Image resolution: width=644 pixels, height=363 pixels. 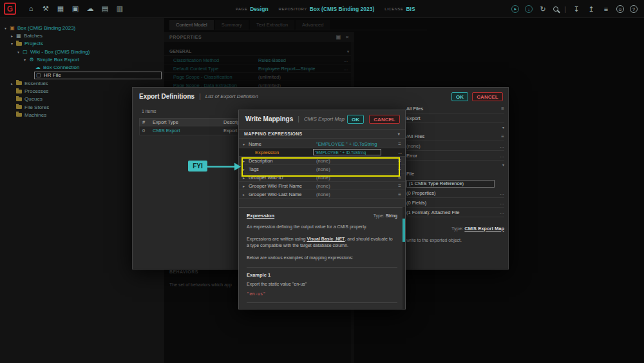 I want to click on tree-item-essentials: ▸ Essentials, so click(x=82, y=83).